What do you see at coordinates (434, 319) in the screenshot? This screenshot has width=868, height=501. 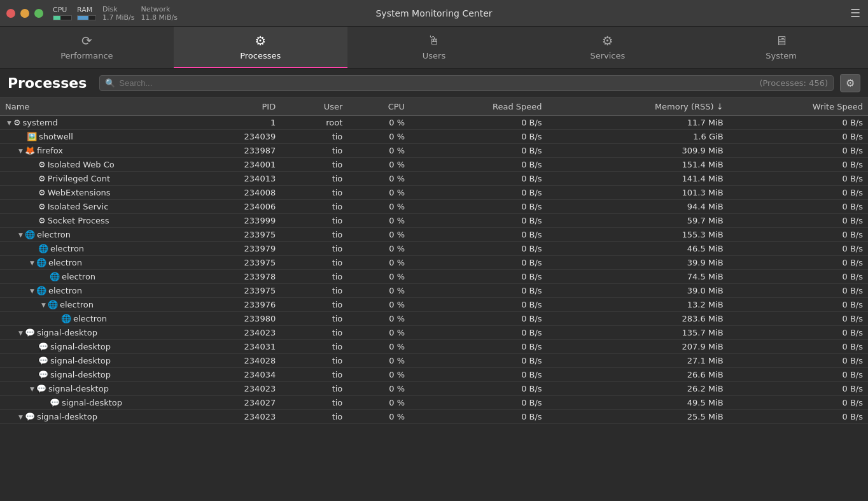 I see `table-row: 🌐electron233980tio0 %0 B/s283.6 MiB0 B/s` at bounding box center [434, 319].